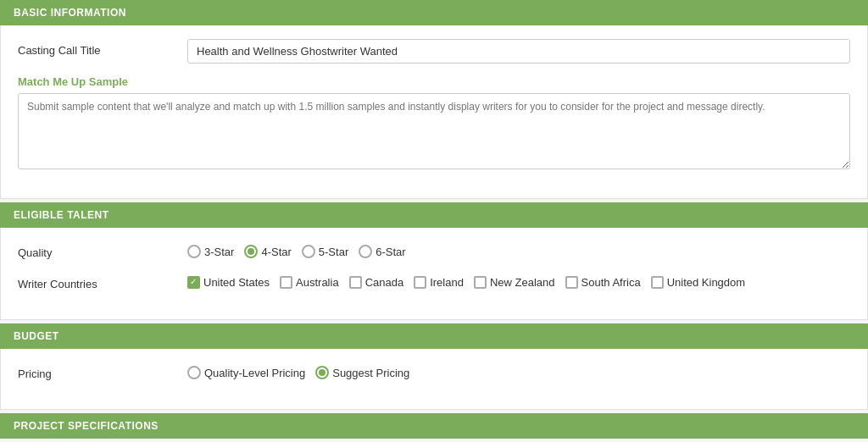 The width and height of the screenshot is (868, 442). Describe the element at coordinates (246, 373) in the screenshot. I see `pricing-quality-level: Quality-Level Pricing` at that location.